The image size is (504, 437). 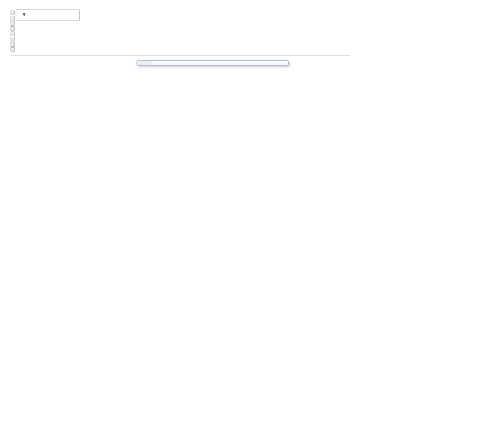 I want to click on context-menu, so click(x=213, y=63).